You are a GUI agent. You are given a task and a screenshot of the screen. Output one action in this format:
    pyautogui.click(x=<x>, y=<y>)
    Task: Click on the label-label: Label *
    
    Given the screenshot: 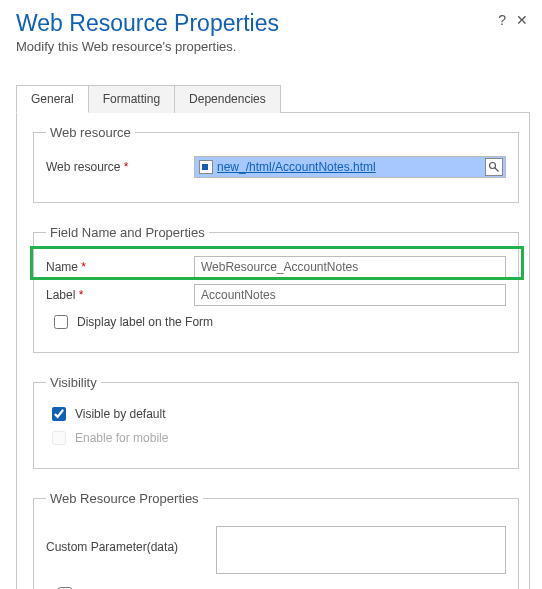 What is the action you would take?
    pyautogui.click(x=120, y=295)
    